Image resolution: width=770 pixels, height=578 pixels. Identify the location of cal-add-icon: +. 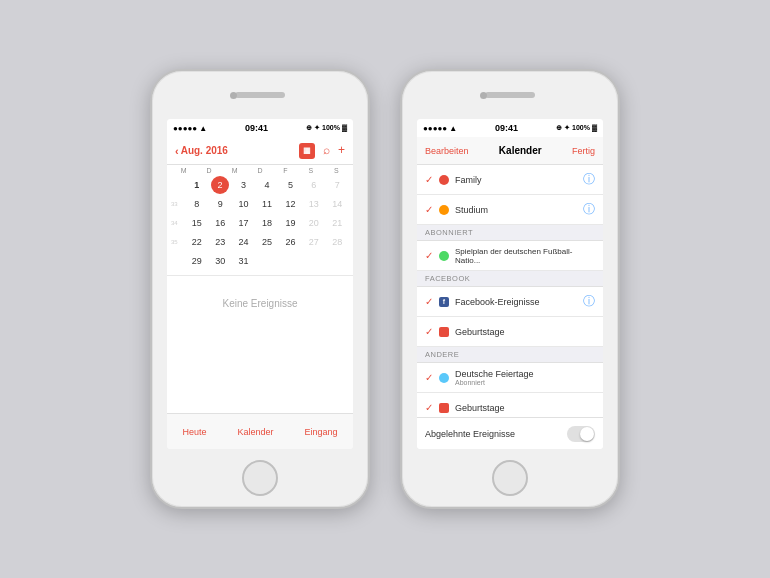
(342, 151).